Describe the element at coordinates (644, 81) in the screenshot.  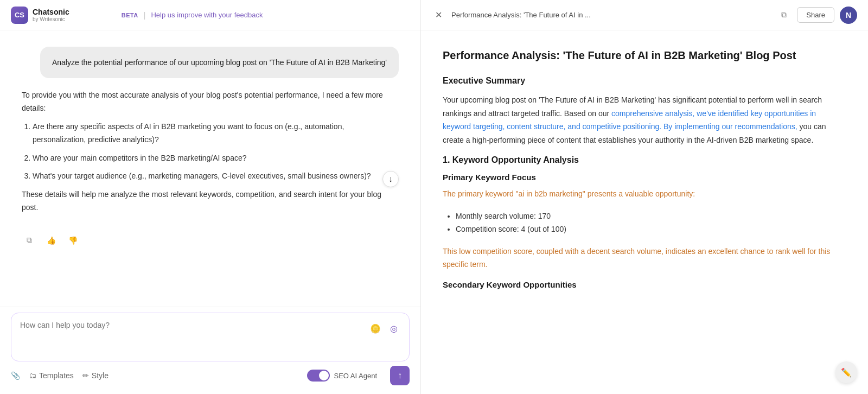
I see `executive-summary-heading: Executive Summary` at that location.